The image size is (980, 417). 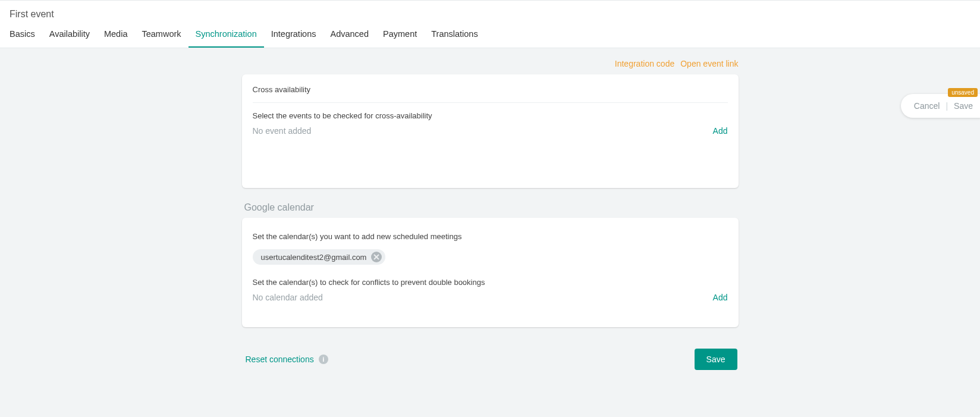 What do you see at coordinates (400, 35) in the screenshot?
I see `tab-payment: Payment` at bounding box center [400, 35].